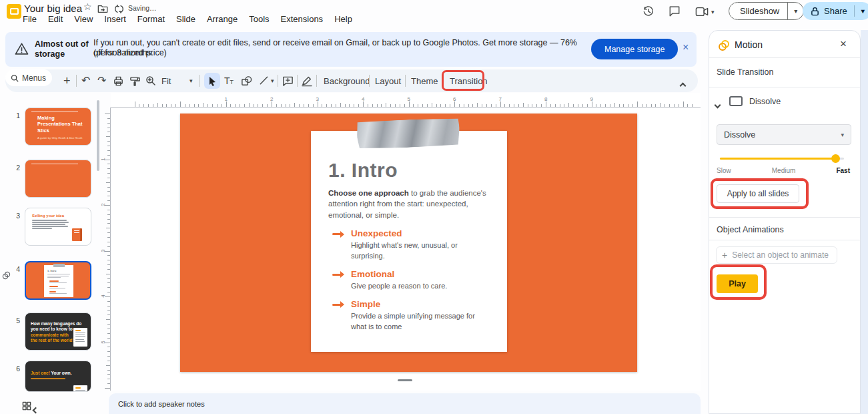 The image size is (868, 414). What do you see at coordinates (686, 47) in the screenshot?
I see `banner-close-icon: ×` at bounding box center [686, 47].